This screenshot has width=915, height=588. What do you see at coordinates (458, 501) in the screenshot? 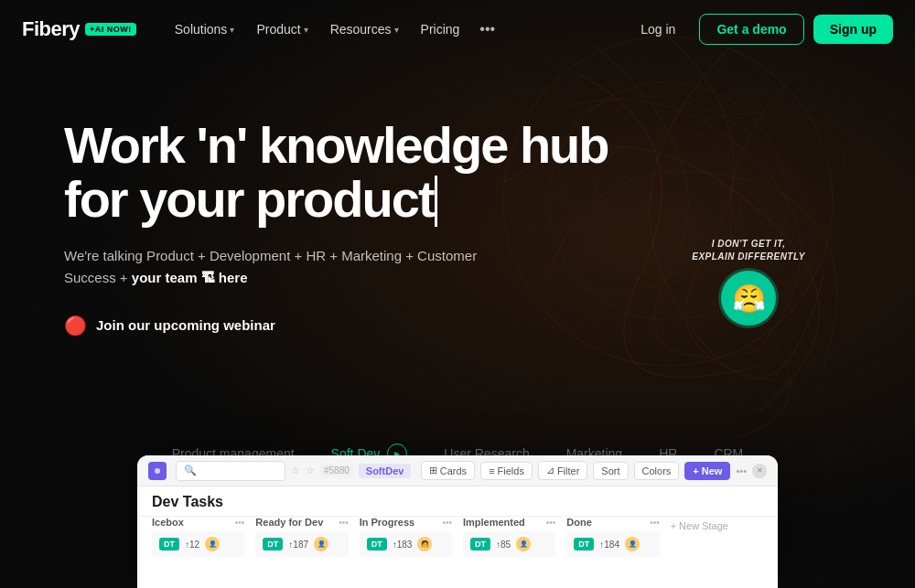
I see `app-title-bar: Dev Tasks` at bounding box center [458, 501].